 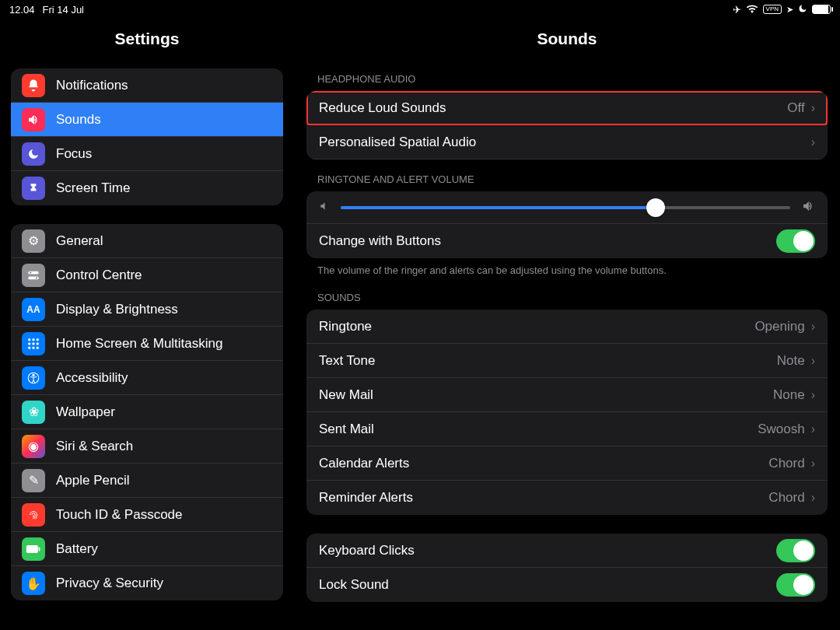 I want to click on section-sounds: Sounds, so click(x=567, y=299).